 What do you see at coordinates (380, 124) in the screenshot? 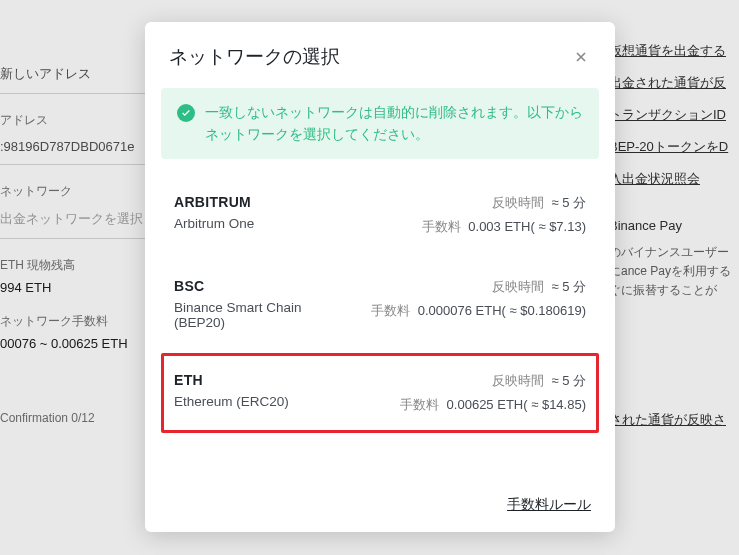
I see `info-banner: 一致しないネットワークは自動的に削除されます。以下からネットワークを選択してくだ…` at bounding box center [380, 124].